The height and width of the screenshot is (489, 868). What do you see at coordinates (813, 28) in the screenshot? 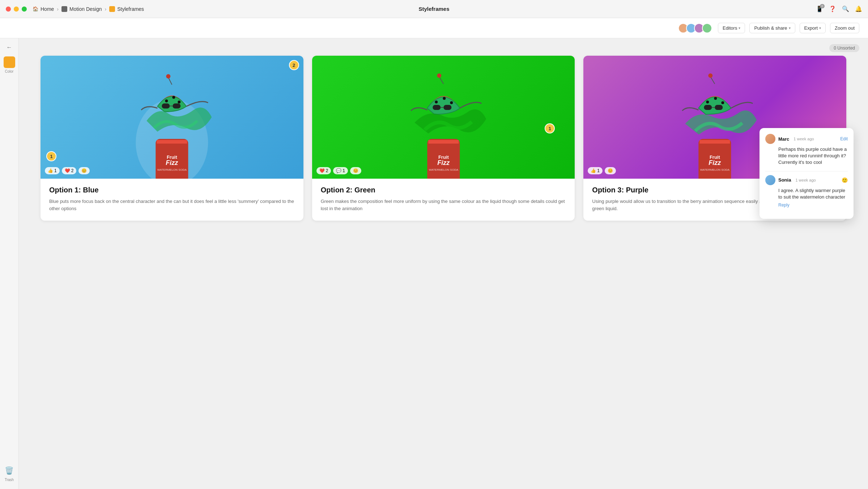
I see `export-button: Export ▾` at bounding box center [813, 28].